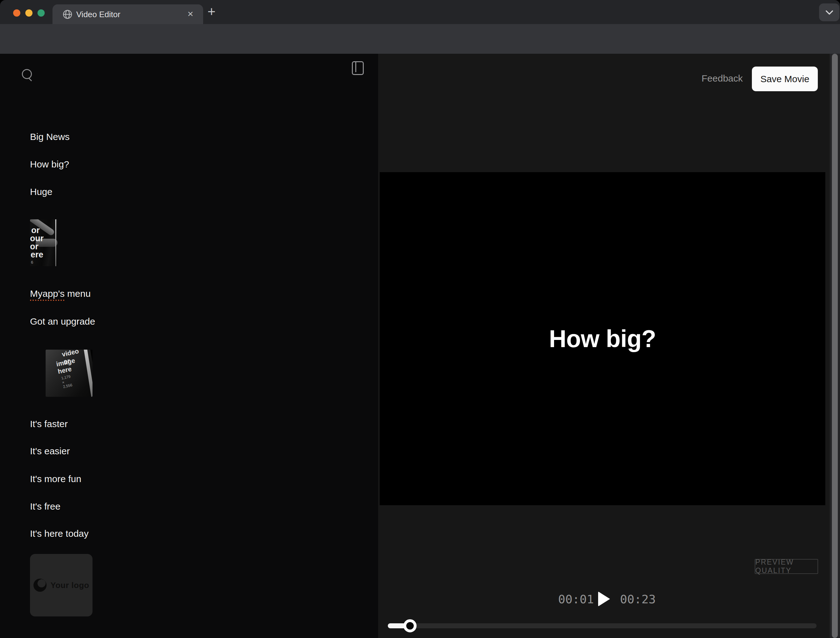 The width and height of the screenshot is (840, 638). What do you see at coordinates (37, 255) in the screenshot?
I see `thumbnail-text-fragment: ere` at bounding box center [37, 255].